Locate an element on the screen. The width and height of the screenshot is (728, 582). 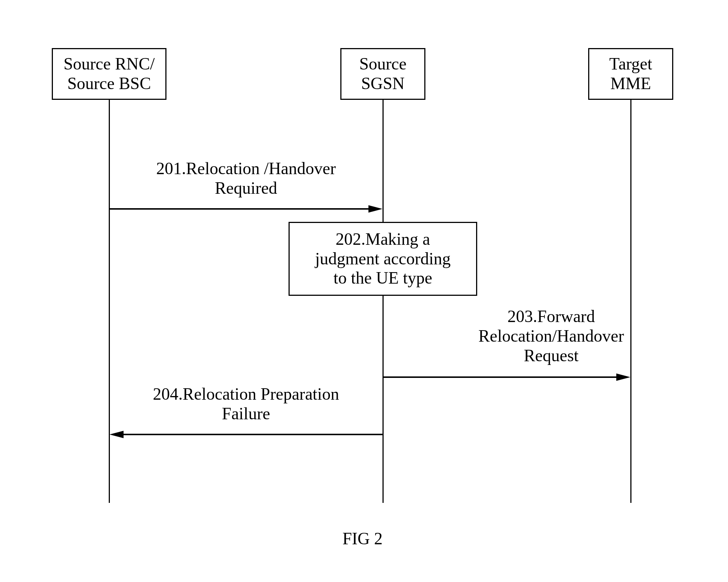
lifeline-header-source-sgsn: Source SGSN is located at coordinates (383, 74).